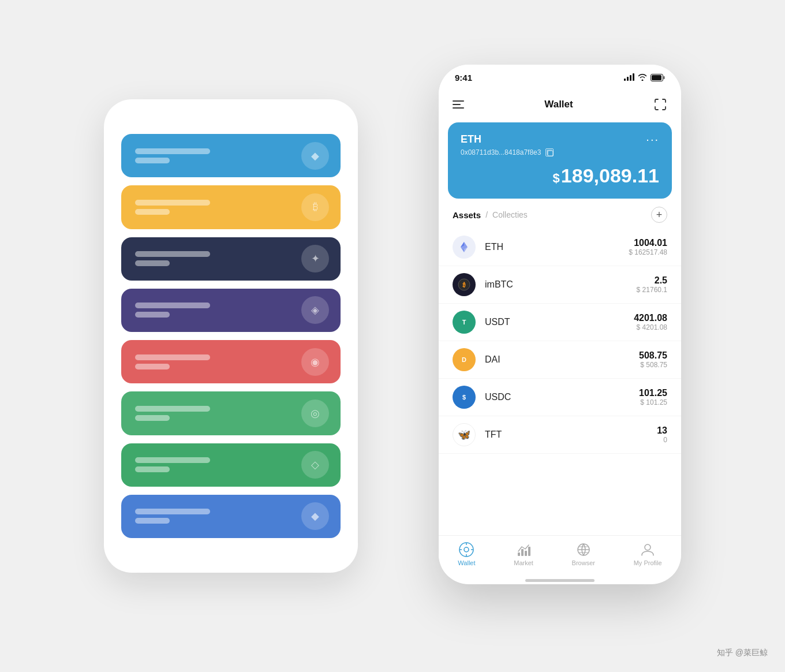 Image resolution: width=785 pixels, height=672 pixels. Describe the element at coordinates (560, 176) in the screenshot. I see `eth-balance: $189,089.11` at that location.